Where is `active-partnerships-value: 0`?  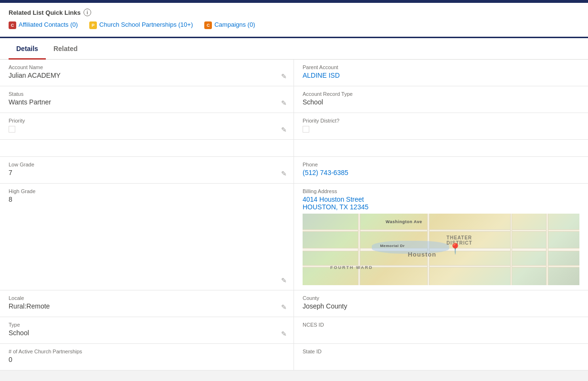 active-partnerships-value: 0 is located at coordinates (147, 360).